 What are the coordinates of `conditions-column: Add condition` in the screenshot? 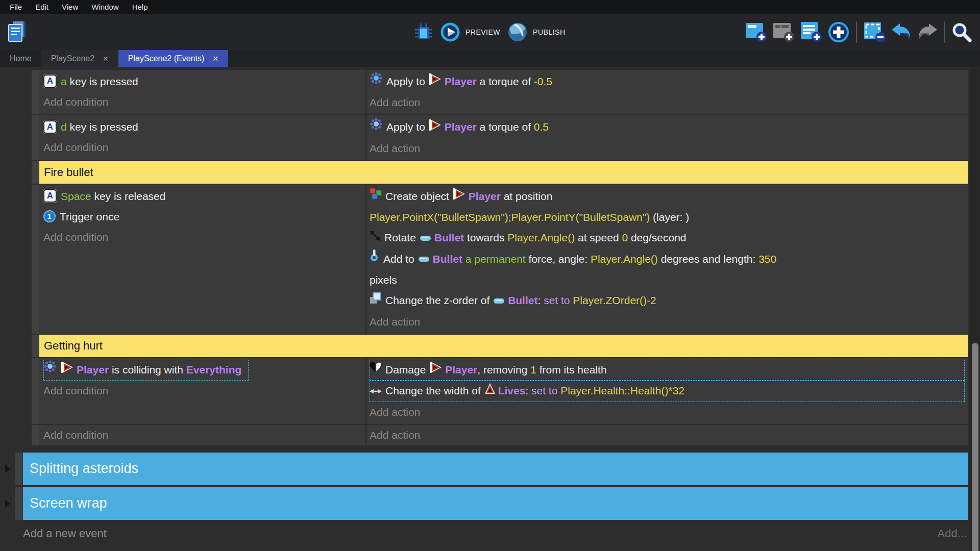 It's located at (203, 435).